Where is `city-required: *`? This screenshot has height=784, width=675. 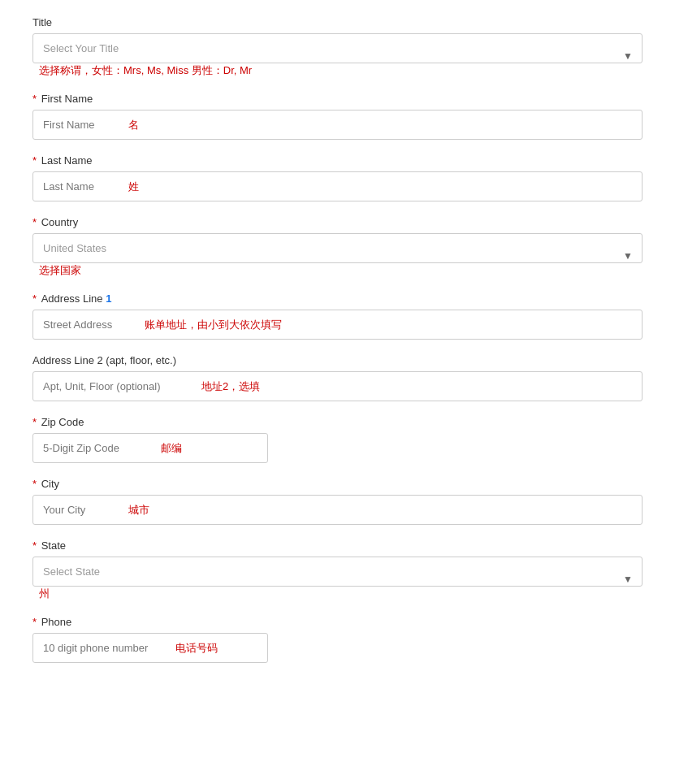
city-required: * is located at coordinates (36, 484).